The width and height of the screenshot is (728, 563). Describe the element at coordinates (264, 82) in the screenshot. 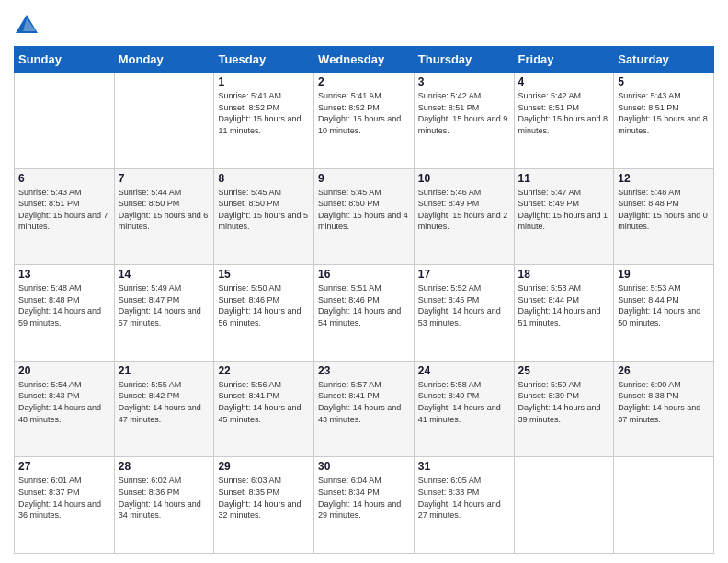

I see `day-number: 1` at that location.